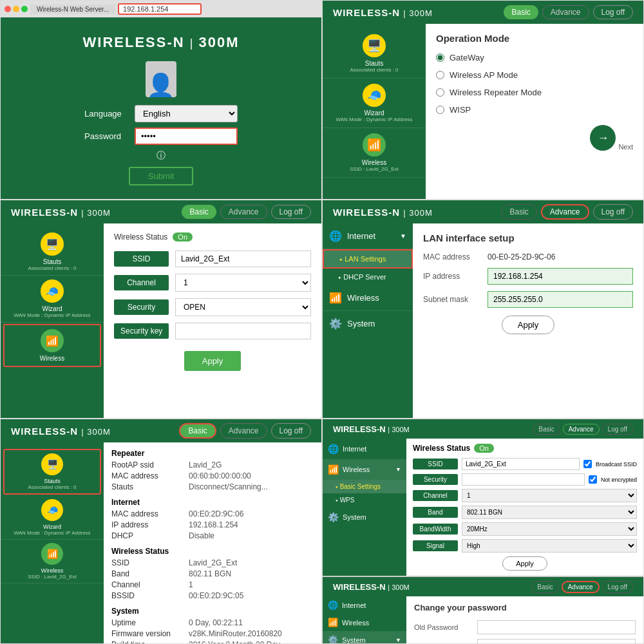 The width and height of the screenshot is (644, 644). What do you see at coordinates (213, 519) in the screenshot?
I see `internet-section: Internet MAC address00:E0:2D:9C:06 IP ad…` at bounding box center [213, 519].